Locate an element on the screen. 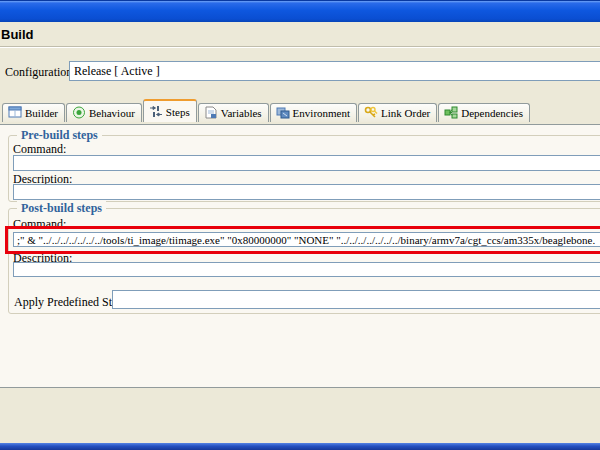 The image size is (600, 450). apply-predefined-step-dropdown is located at coordinates (356, 300).